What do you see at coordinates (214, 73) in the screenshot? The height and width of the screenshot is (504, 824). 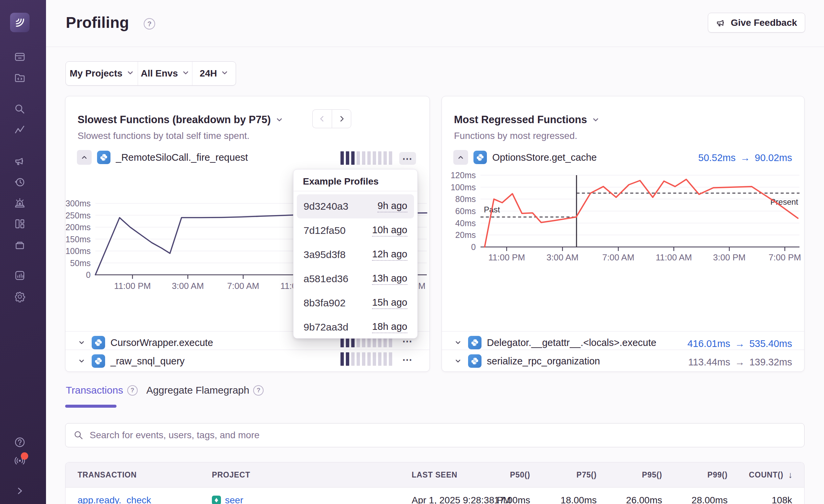 I see `date-range-filter: 24H` at bounding box center [214, 73].